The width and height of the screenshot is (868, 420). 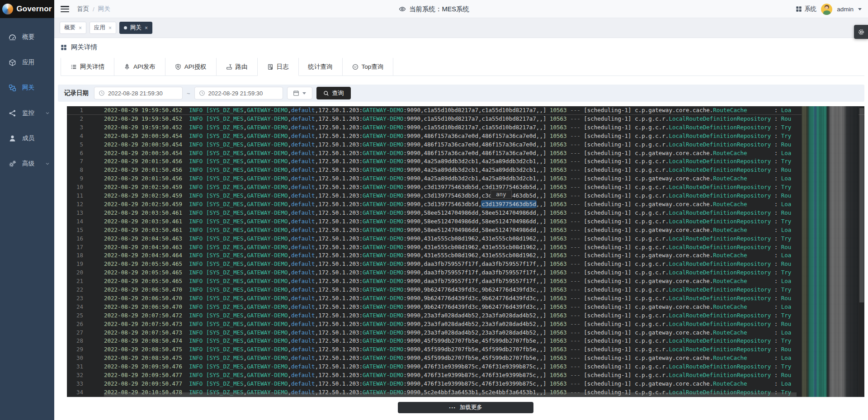 I want to click on log-line: 102022-08-29 20:02:50.459 INFO [SYS_DZ_M…, so click(x=466, y=187).